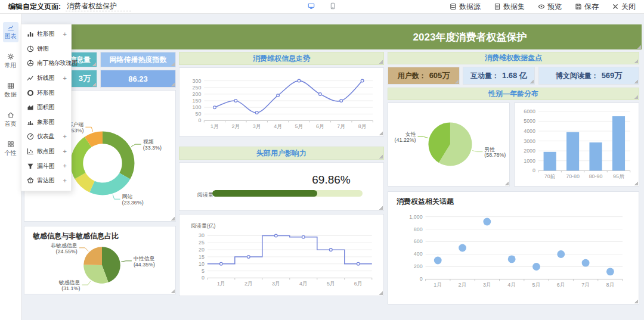 Image resolution: width=644 pixels, height=320 pixels. Describe the element at coordinates (11, 32) in the screenshot. I see `sidebar-item-charts: 图表` at that location.